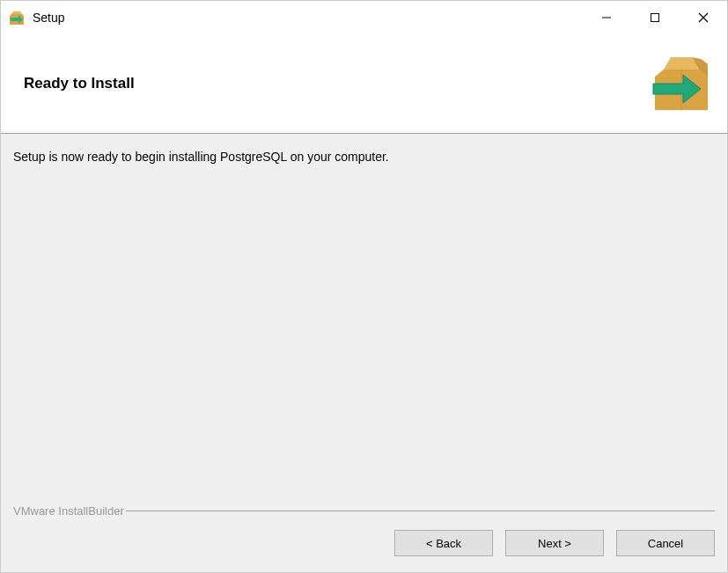  I want to click on cancel-button: Cancel, so click(665, 543).